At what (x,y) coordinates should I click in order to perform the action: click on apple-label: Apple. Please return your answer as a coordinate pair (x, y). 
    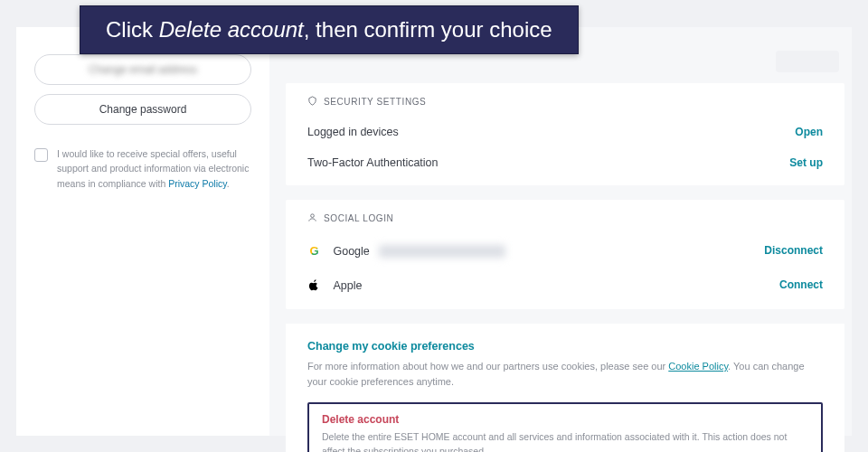
    Looking at the image, I should click on (347, 286).